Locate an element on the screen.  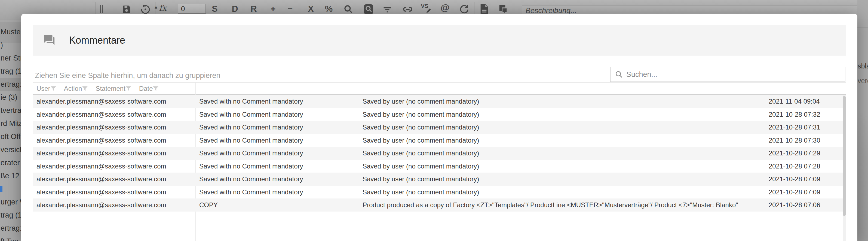
cell-date: 2021-10-28 07:06 is located at coordinates (805, 205).